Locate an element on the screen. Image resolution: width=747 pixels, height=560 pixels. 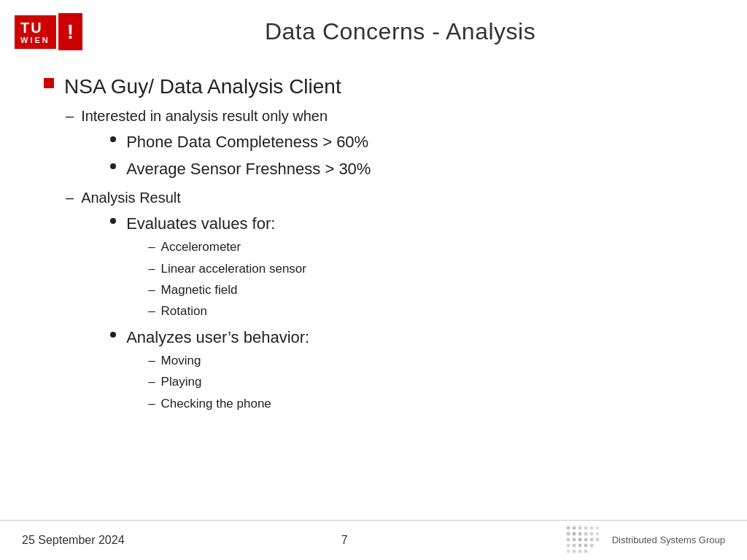
subdash-item-1-1: – Accelerometer is located at coordinates (228, 246).